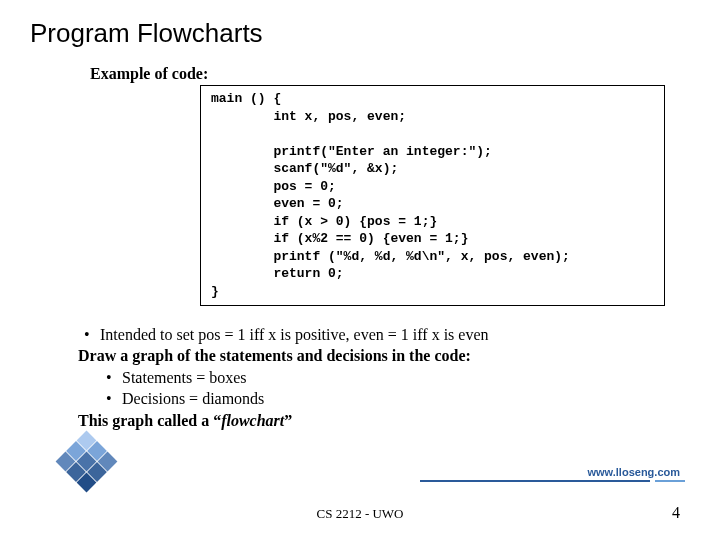 Image resolution: width=720 pixels, height=540 pixels. I want to click on flowchart-word: flowchart, so click(252, 420).